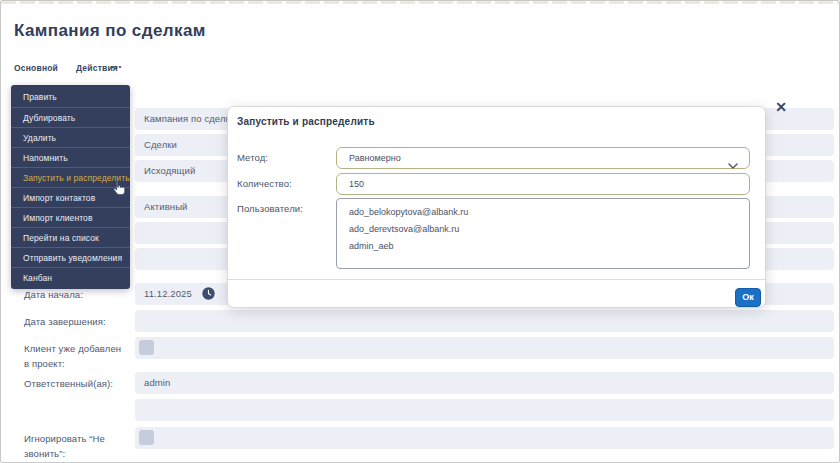 The image size is (840, 463). I want to click on form-row-assigned-user: Ответственный(ая): admin, so click(420, 383).